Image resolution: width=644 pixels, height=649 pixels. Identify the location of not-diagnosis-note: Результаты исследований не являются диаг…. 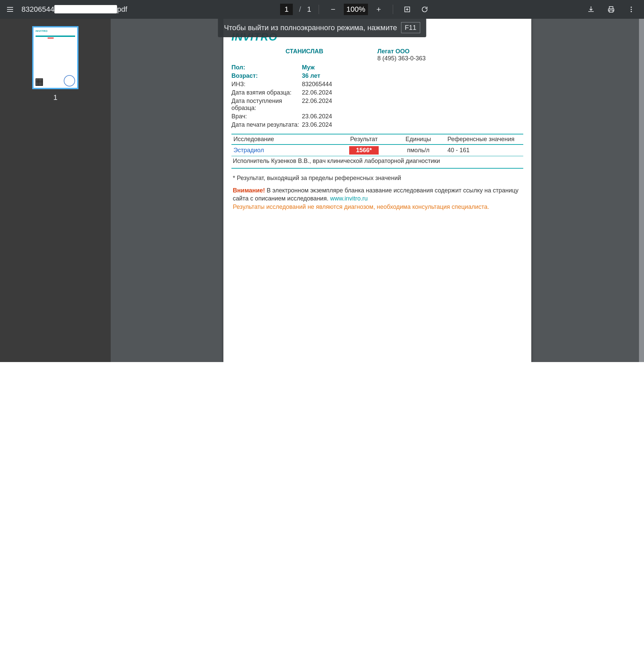
(378, 207).